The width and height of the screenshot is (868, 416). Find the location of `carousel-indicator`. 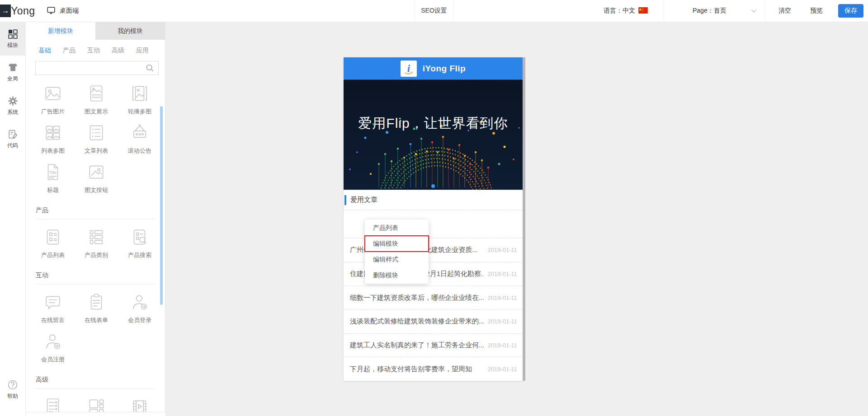

carousel-indicator is located at coordinates (433, 186).